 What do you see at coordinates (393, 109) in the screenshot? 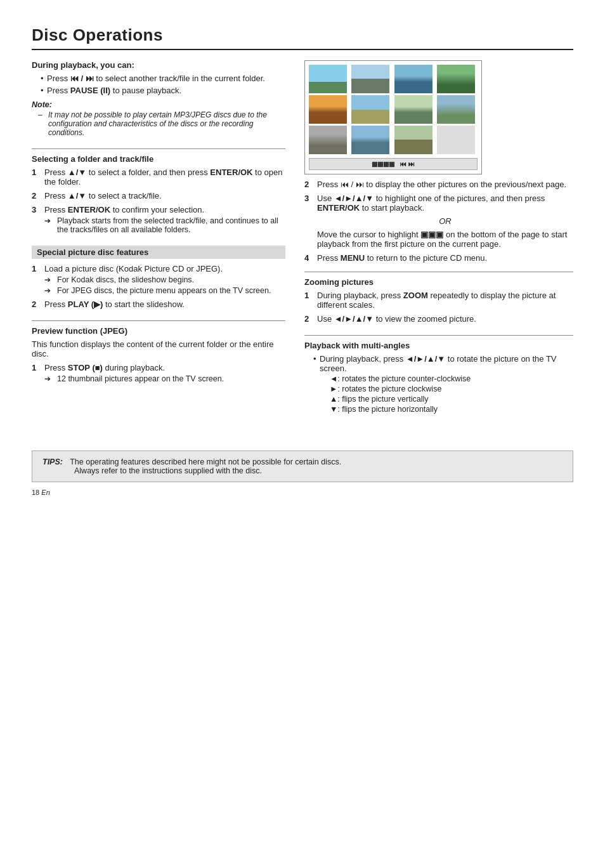
I see `thumbnail-grid` at bounding box center [393, 109].